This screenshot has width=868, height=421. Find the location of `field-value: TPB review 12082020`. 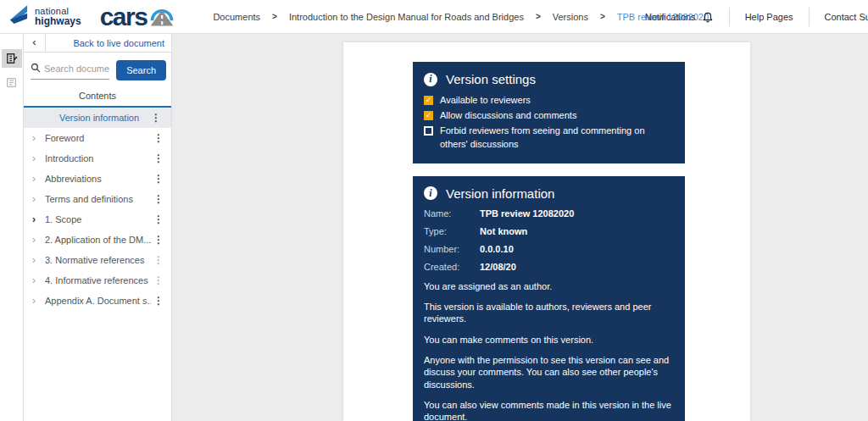

field-value: TPB review 12082020 is located at coordinates (527, 213).